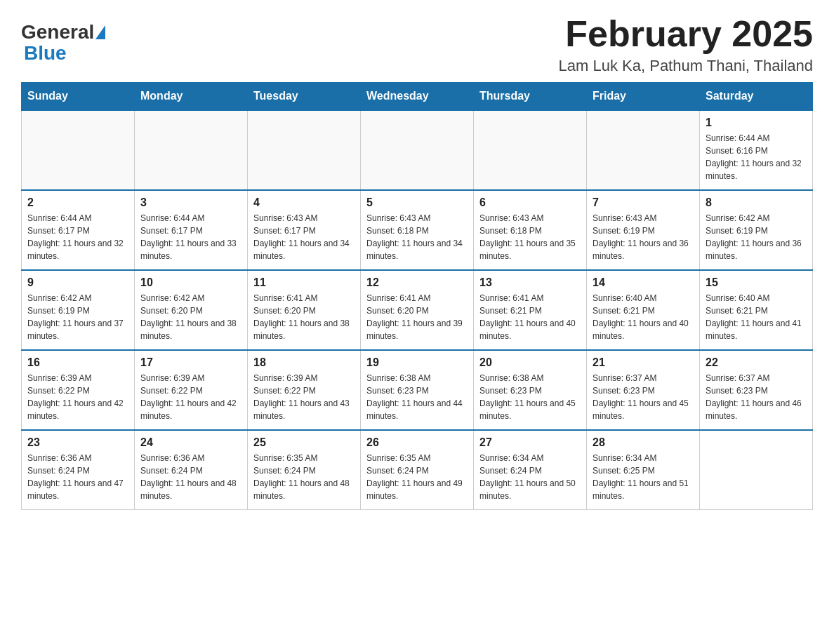  Describe the element at coordinates (304, 203) in the screenshot. I see `day-number: 4` at that location.